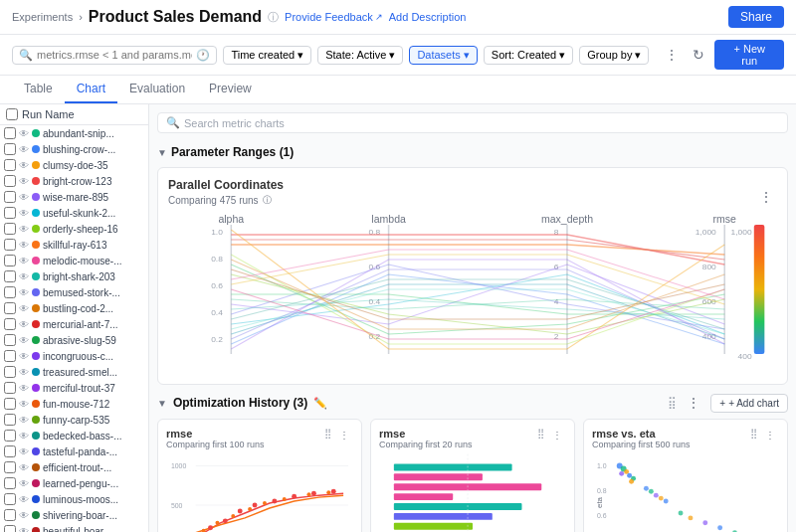 This screenshot has height=532, width=796. Describe the element at coordinates (114, 56) in the screenshot. I see `search-box: 🔍 🕐` at that location.